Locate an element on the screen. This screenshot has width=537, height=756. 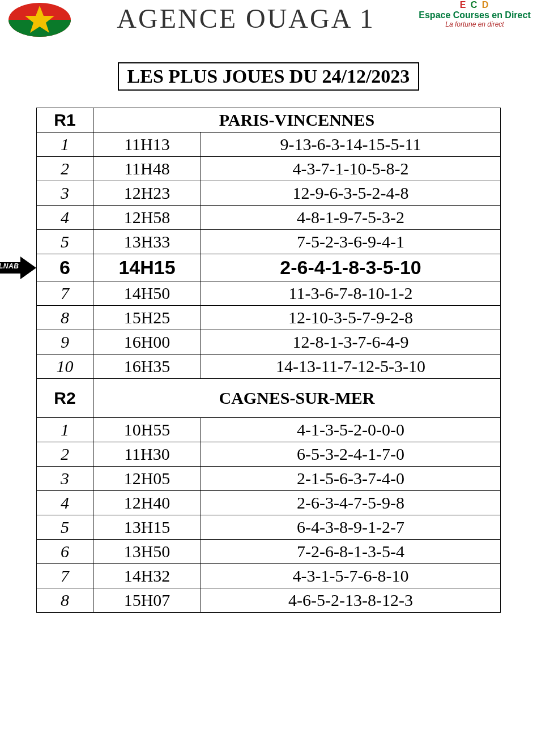
brand-line1: Espace Courses en Direct is located at coordinates (475, 15).